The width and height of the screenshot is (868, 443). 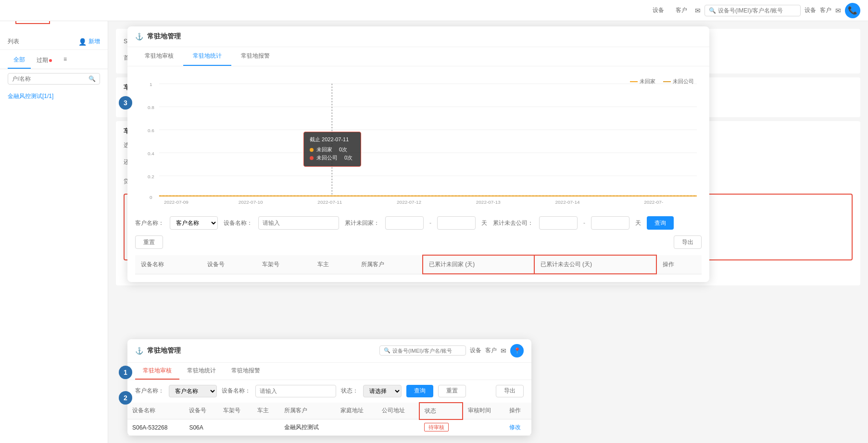 I want to click on customer-item: 金融风控测试[1/1], so click(x=54, y=96).